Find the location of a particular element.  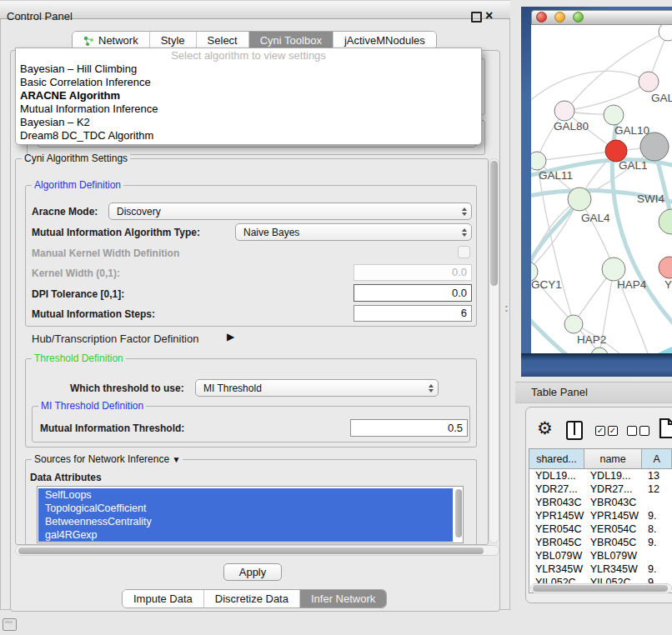

close-panel-icon: × is located at coordinates (489, 16).